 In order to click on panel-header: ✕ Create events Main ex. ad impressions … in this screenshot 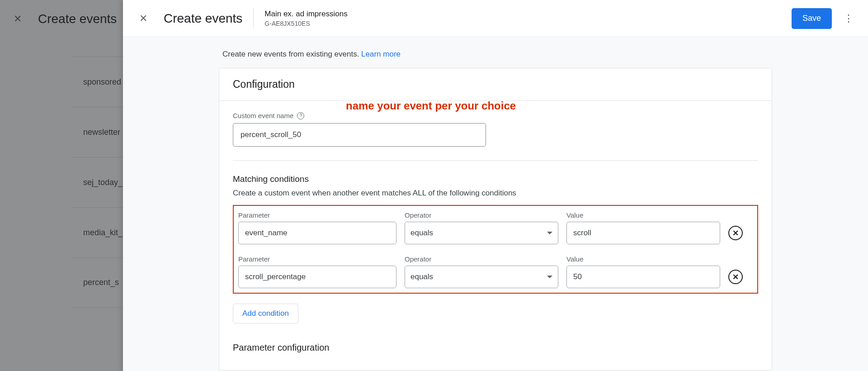, I will do `click(495, 19)`.